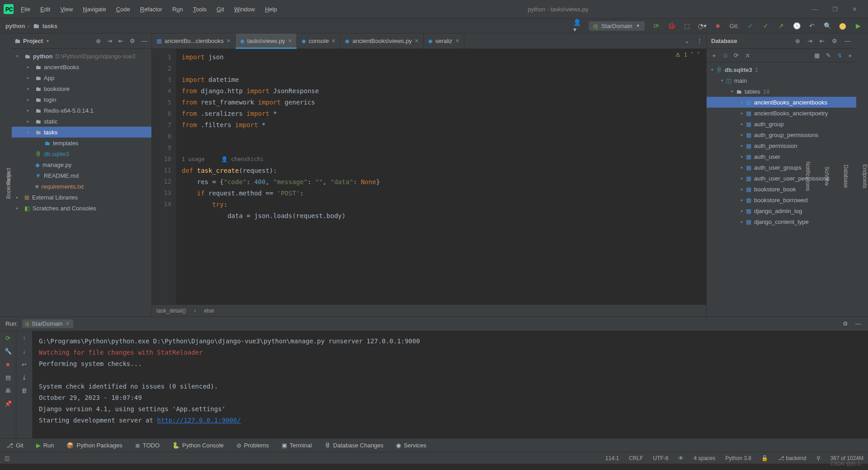 Image resolution: width=868 pixels, height=470 pixels. Describe the element at coordinates (94, 445) in the screenshot. I see `tool-packages: 📦Python Packages` at that location.